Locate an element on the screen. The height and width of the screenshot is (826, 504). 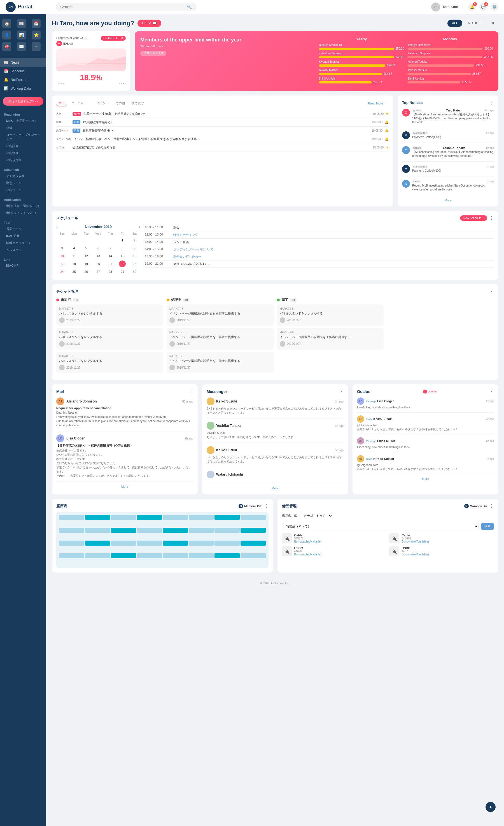
cal-day-21: 21 is located at coordinates (110, 264).